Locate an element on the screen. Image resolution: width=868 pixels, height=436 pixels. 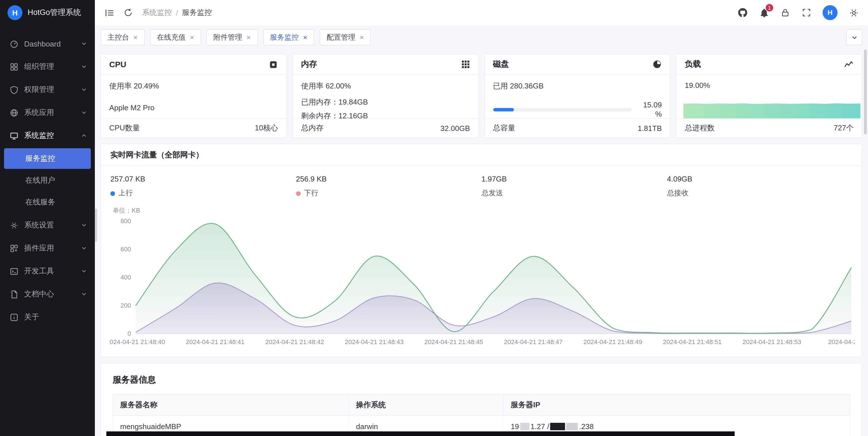
disk-card: 磁盘 已用 280.36GB 15.09 % is located at coordinates (578, 96).